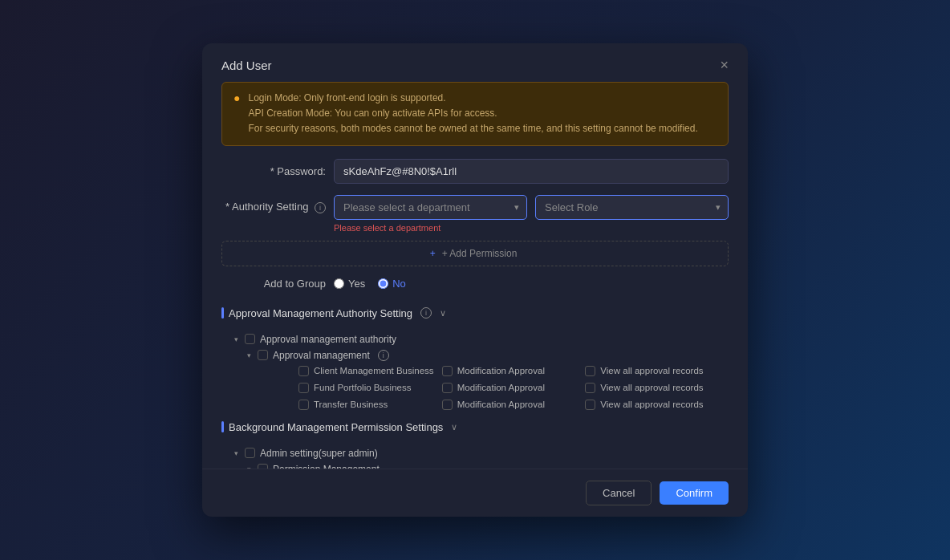 The height and width of the screenshot is (560, 950). I want to click on client-view-records-checkbox, so click(591, 371).